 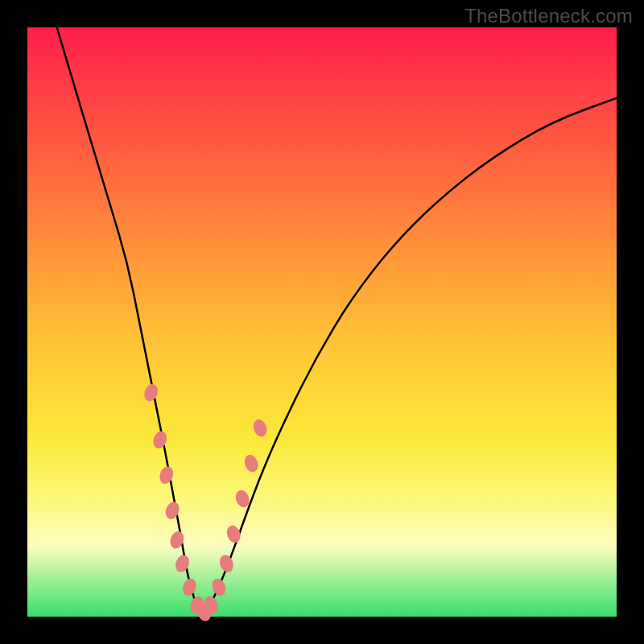 I want to click on watermark-text: TheBottleneck.com, so click(x=549, y=16).